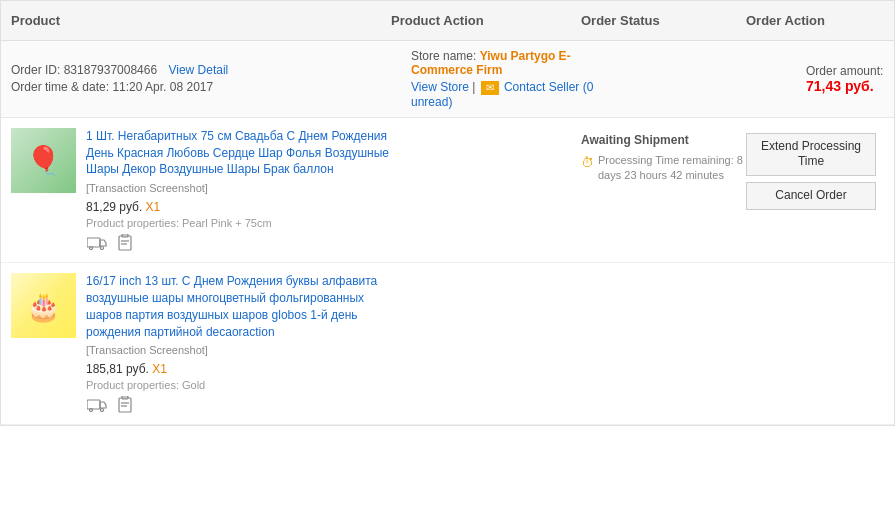  Describe the element at coordinates (36, 70) in the screenshot. I see `order-id-label: Order ID:` at that location.